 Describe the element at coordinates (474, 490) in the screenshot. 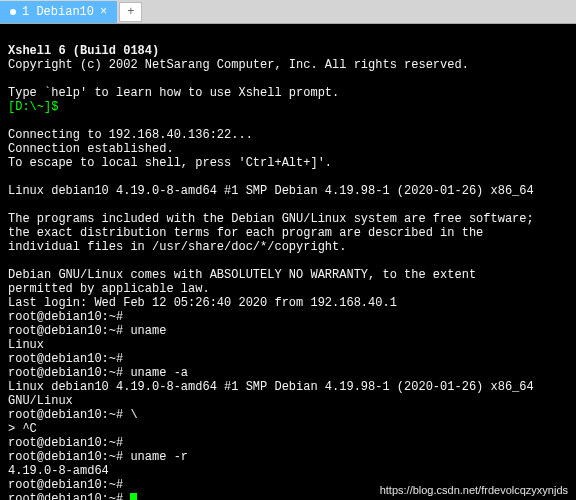

I see `watermark-text: https://blog.csdn.net/frdevolcqzyxynjds` at that location.